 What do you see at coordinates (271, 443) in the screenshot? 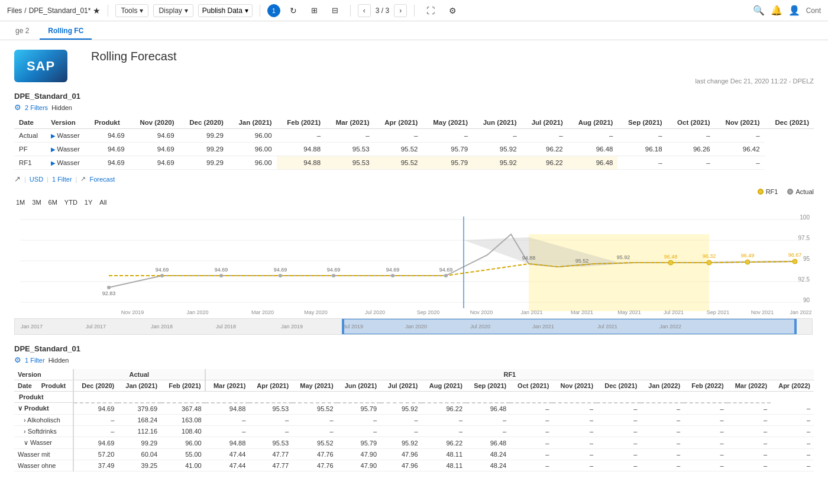
I see `cell2-apr2021-3: 95.53` at bounding box center [271, 443].